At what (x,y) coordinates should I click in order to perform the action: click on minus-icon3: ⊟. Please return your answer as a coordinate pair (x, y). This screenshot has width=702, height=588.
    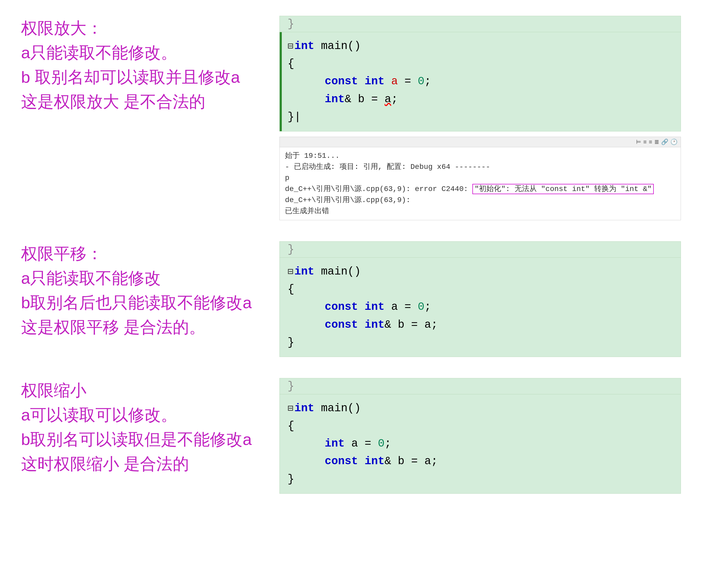
    Looking at the image, I should click on (290, 409).